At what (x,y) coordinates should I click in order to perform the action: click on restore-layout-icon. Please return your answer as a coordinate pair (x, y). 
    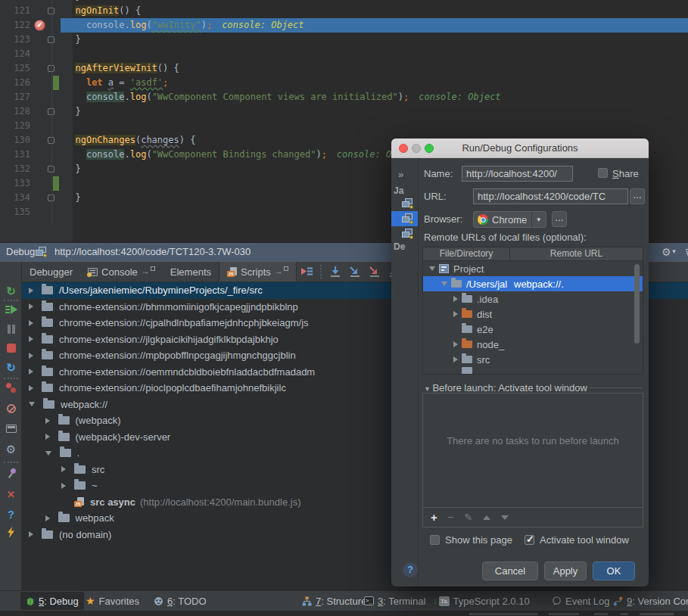
    Looking at the image, I should click on (11, 430).